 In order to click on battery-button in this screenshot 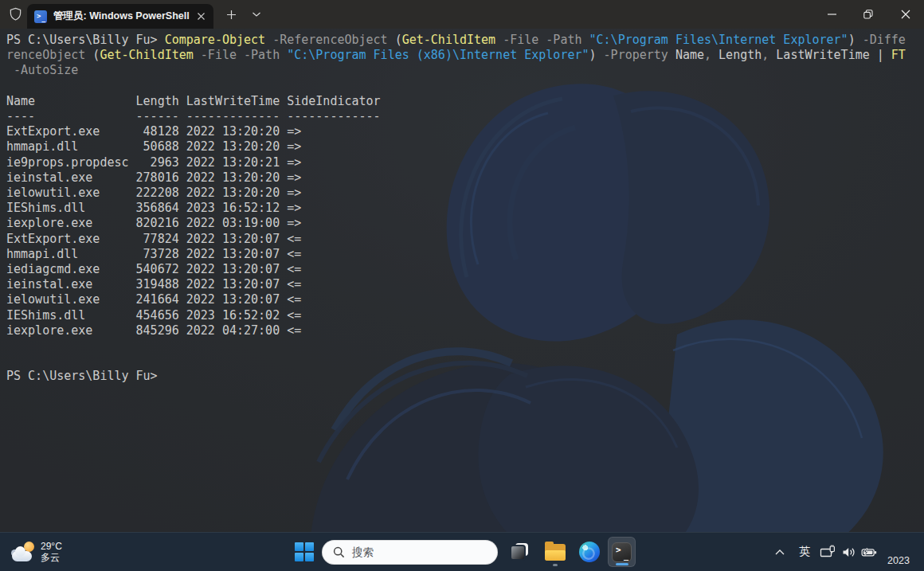, I will do `click(869, 552)`.